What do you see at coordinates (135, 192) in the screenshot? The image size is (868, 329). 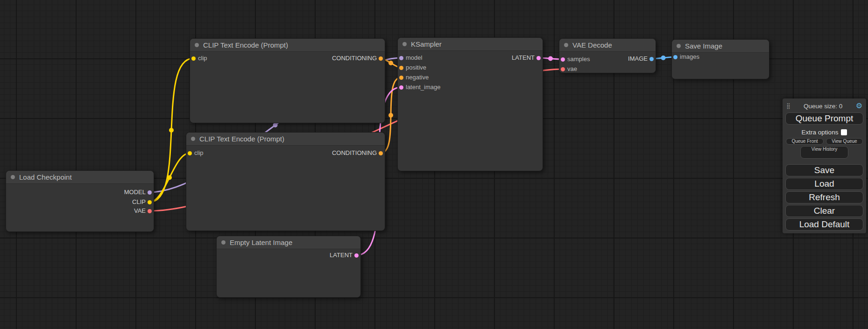 I see `output-label: MODEL` at bounding box center [135, 192].